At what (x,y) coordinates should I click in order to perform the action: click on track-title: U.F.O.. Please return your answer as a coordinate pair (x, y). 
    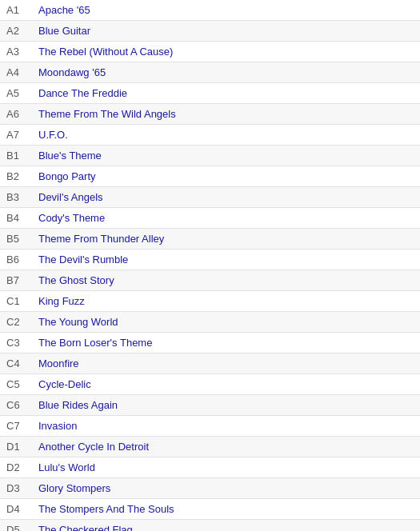
    Looking at the image, I should click on (226, 135).